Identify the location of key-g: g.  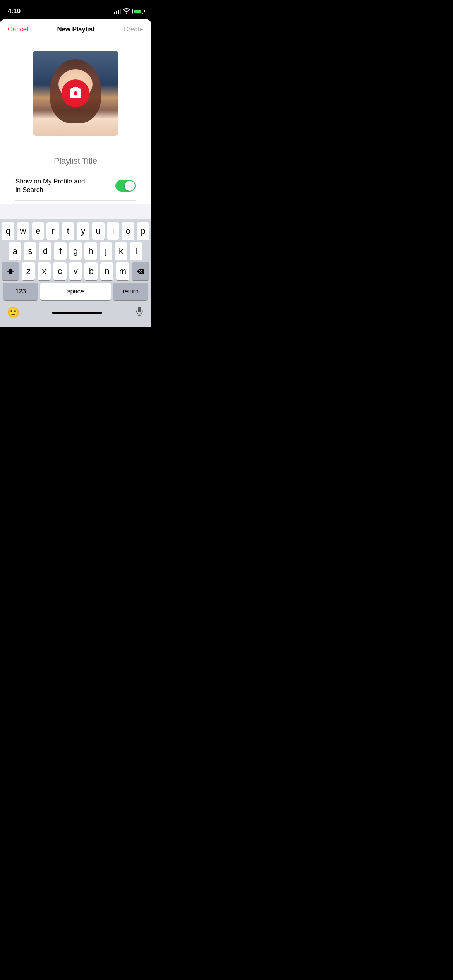
(75, 251).